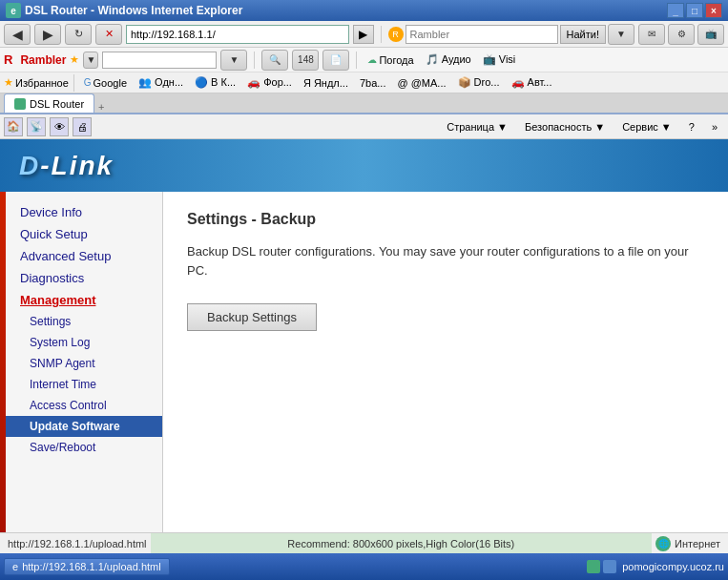  Describe the element at coordinates (364, 166) in the screenshot. I see `dlink-header: D-Link` at that location.